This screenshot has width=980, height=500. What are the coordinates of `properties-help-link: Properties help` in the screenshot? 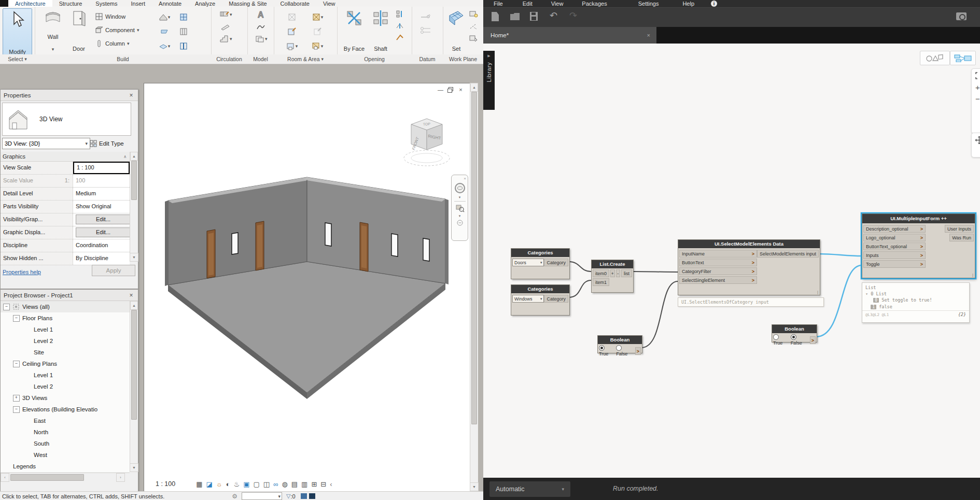 It's located at (22, 272).